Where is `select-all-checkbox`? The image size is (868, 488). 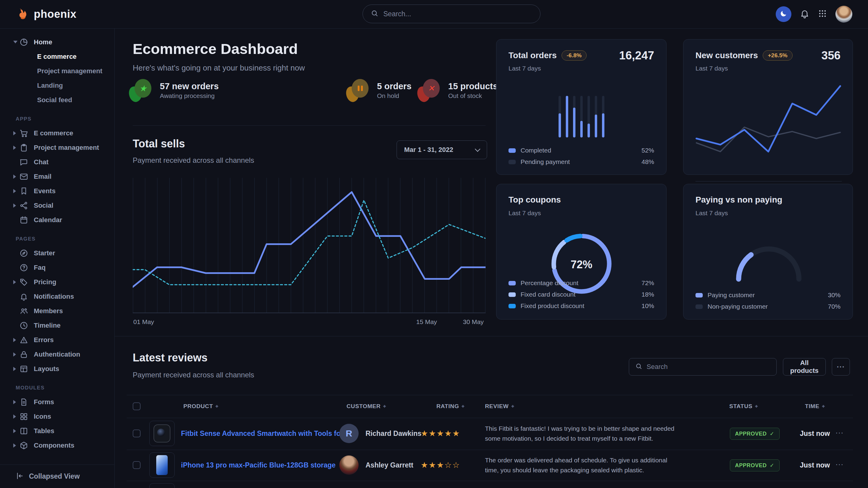 select-all-checkbox is located at coordinates (137, 406).